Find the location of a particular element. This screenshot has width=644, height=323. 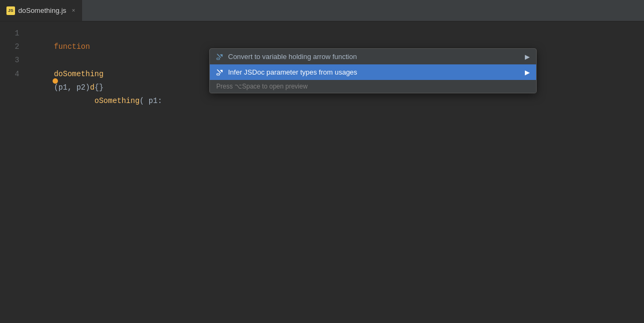

menu-item-infer-label: Infer JSDoc parameter types from usages is located at coordinates (293, 72).